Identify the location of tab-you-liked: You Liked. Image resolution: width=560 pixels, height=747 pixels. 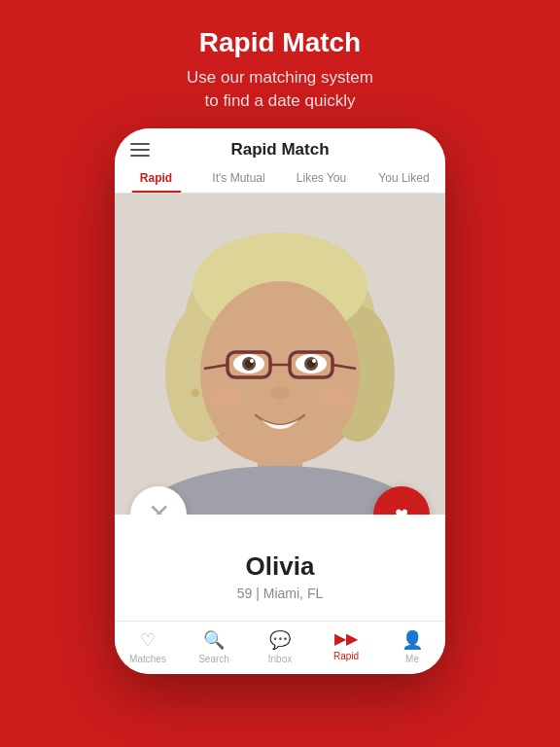
(404, 180).